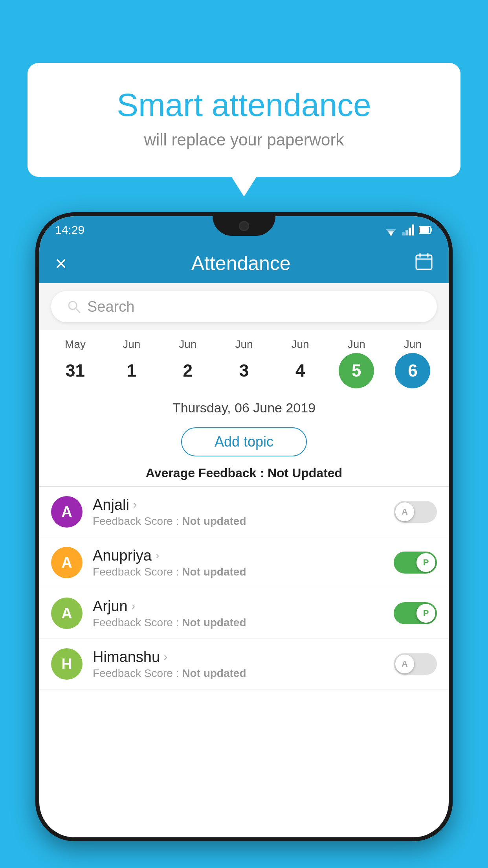 Image resolution: width=488 pixels, height=868 pixels. Describe the element at coordinates (244, 120) in the screenshot. I see `speech-bubble-container: Smart attendance will replace your paper…` at that location.